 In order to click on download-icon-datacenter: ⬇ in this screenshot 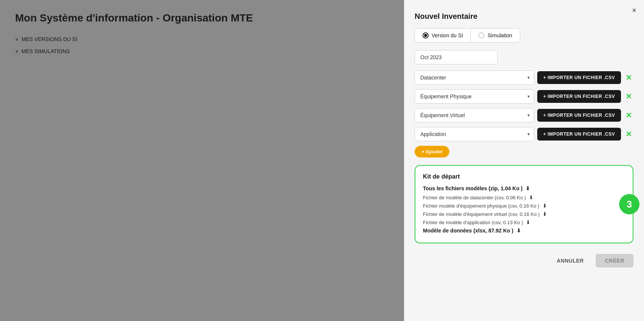, I will do `click(531, 197)`.